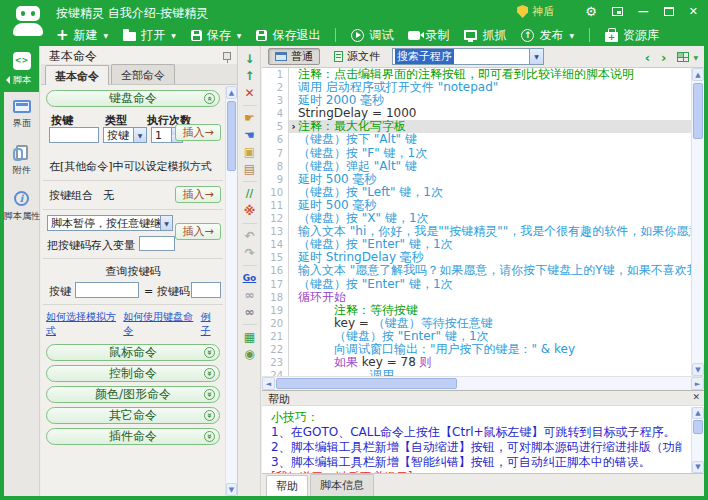 The image size is (708, 500). Describe the element at coordinates (227, 56) in the screenshot. I see `pin-icon` at that location.